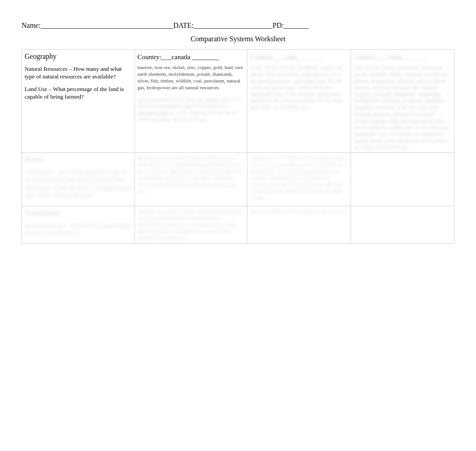  I want to click on cell-geography-country-b: Country:___cuba________ cobalt, nickel, …, so click(299, 101).